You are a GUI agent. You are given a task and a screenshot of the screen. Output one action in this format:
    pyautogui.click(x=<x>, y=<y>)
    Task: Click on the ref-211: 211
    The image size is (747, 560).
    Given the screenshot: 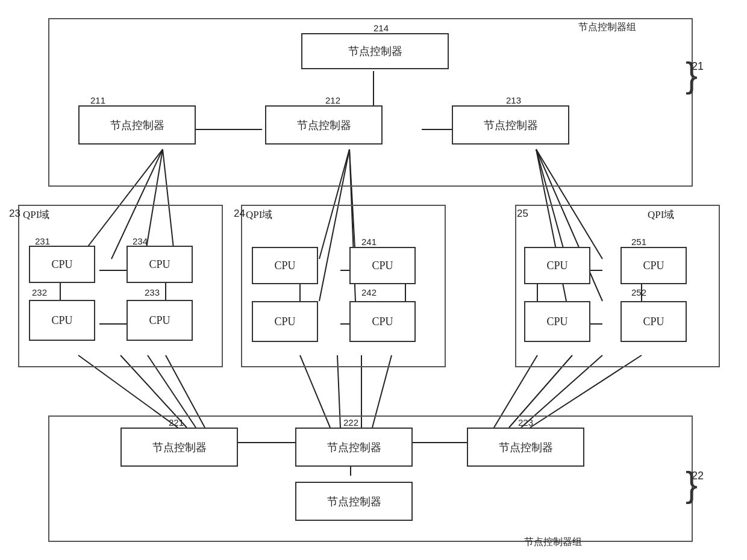 What is the action you would take?
    pyautogui.click(x=98, y=100)
    